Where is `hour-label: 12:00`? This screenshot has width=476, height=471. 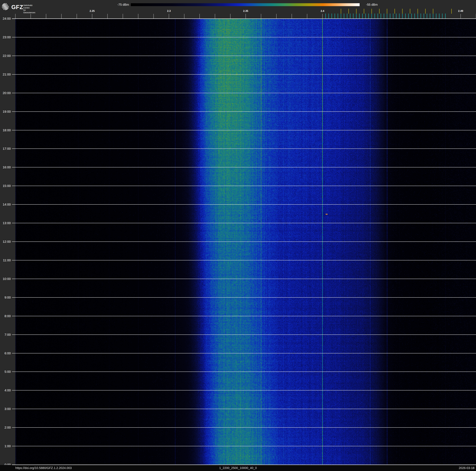
hour-label: 12:00 is located at coordinates (5, 242).